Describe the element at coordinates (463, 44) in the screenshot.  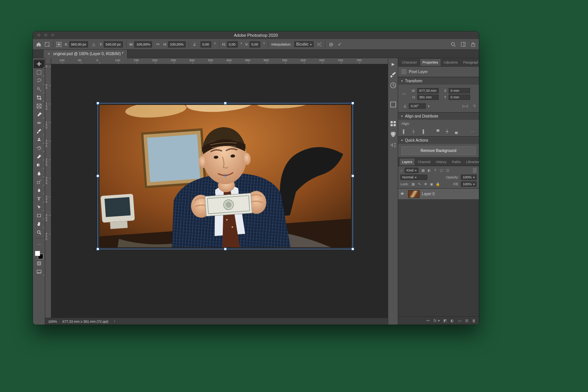
I see `workspace-icon` at that location.